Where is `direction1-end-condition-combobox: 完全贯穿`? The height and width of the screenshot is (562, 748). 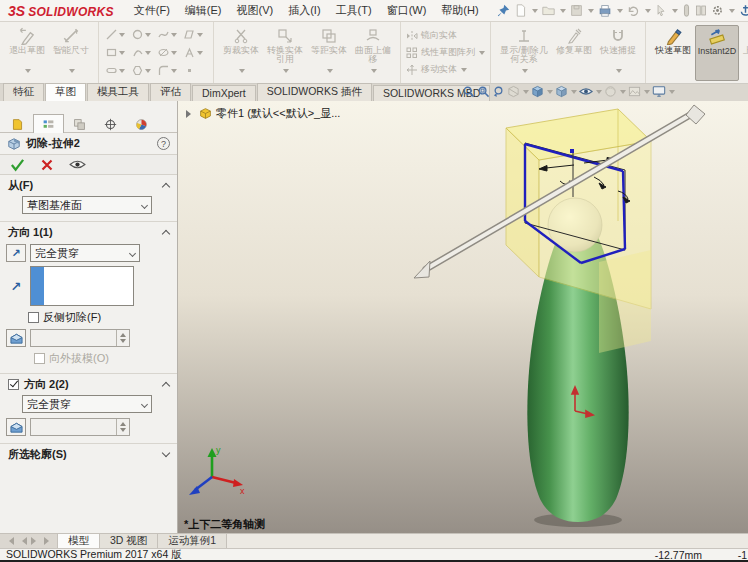
direction1-end-condition-combobox: 完全贯穿 is located at coordinates (85, 253).